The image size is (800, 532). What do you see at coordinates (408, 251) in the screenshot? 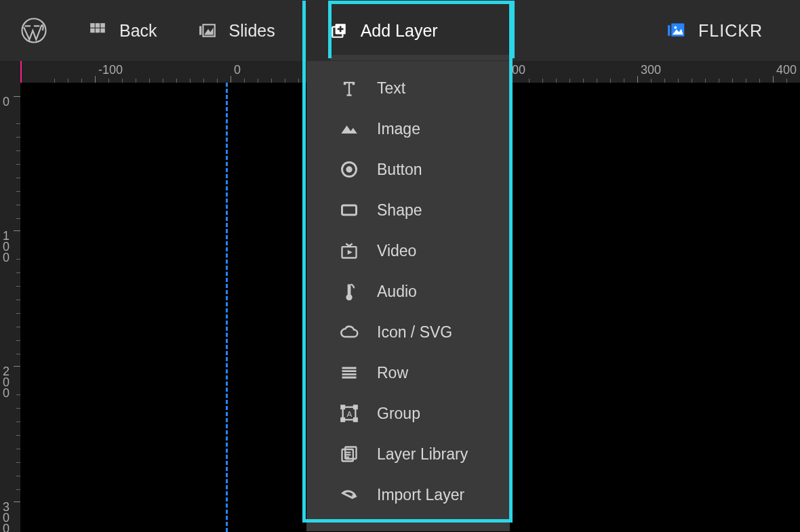
I see `dropdown-item-video: Video` at bounding box center [408, 251].